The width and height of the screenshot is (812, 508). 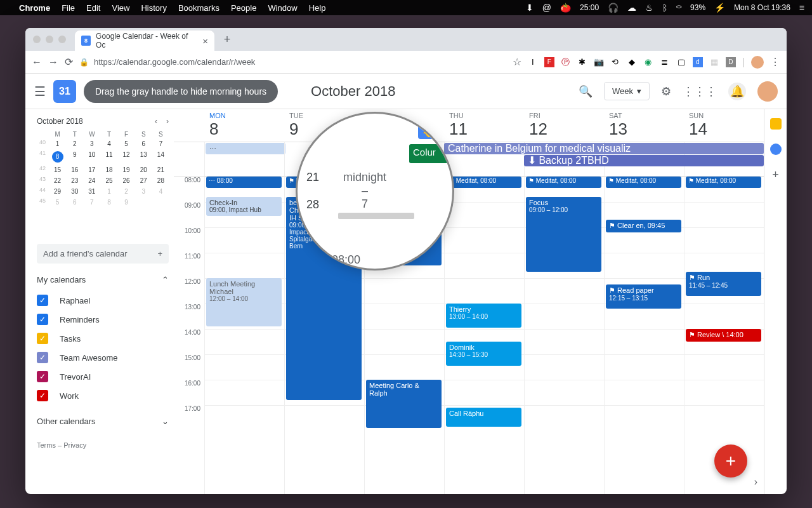 I want to click on calendar-item: ✓Raphael, so click(x=103, y=300).